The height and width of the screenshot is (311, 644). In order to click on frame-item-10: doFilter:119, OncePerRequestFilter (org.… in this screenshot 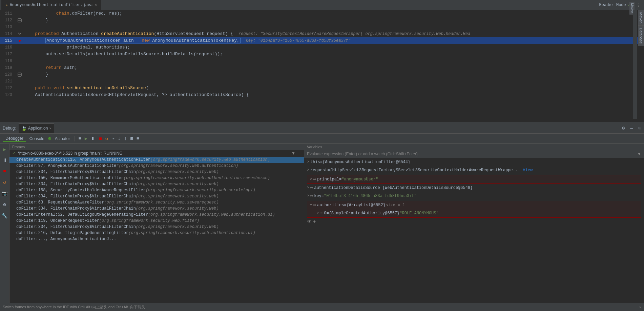, I will do `click(157, 221)`.